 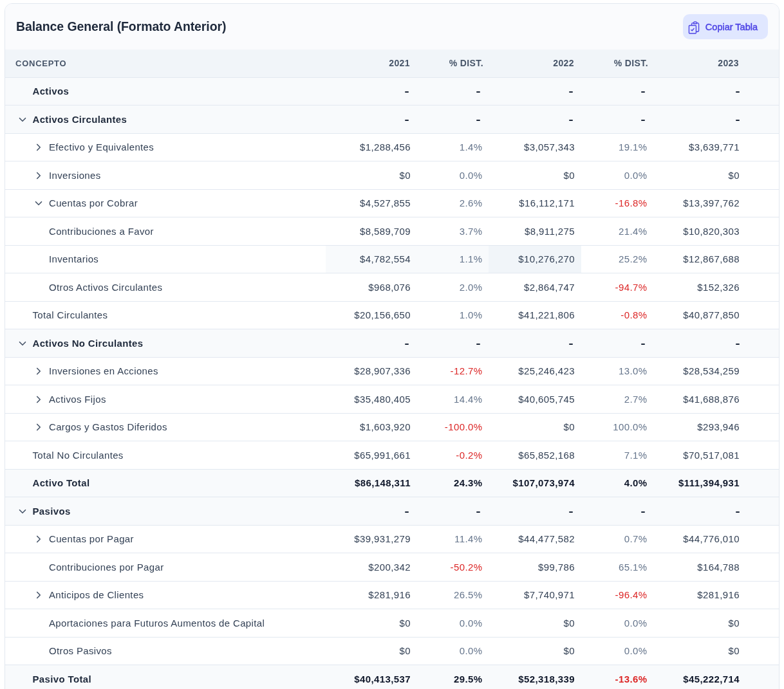 I want to click on concept-cell: Pasivo Total, so click(x=165, y=677).